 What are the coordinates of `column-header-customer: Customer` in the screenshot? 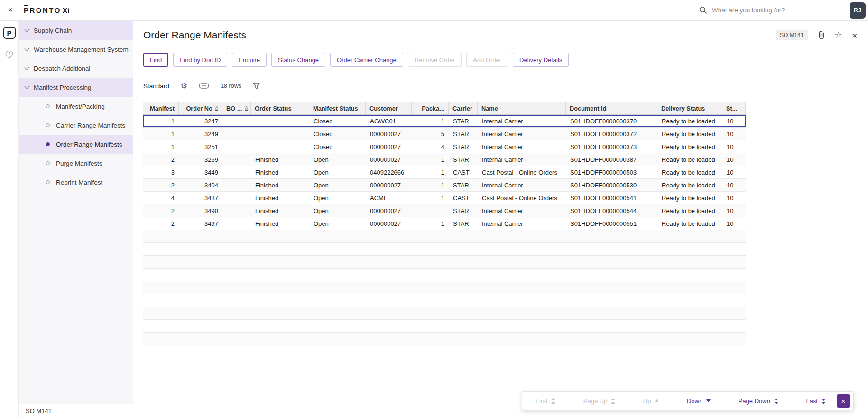 It's located at (389, 108).